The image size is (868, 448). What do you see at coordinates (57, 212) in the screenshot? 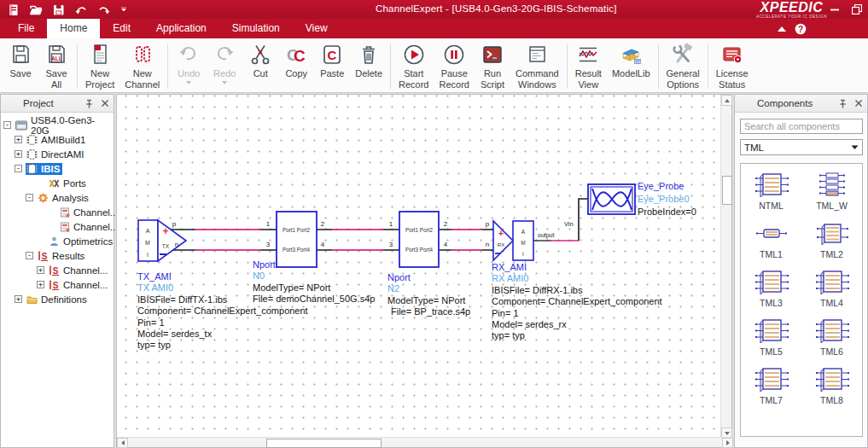
I see `tree-item-analysis-channel-1: Channel...` at bounding box center [57, 212].